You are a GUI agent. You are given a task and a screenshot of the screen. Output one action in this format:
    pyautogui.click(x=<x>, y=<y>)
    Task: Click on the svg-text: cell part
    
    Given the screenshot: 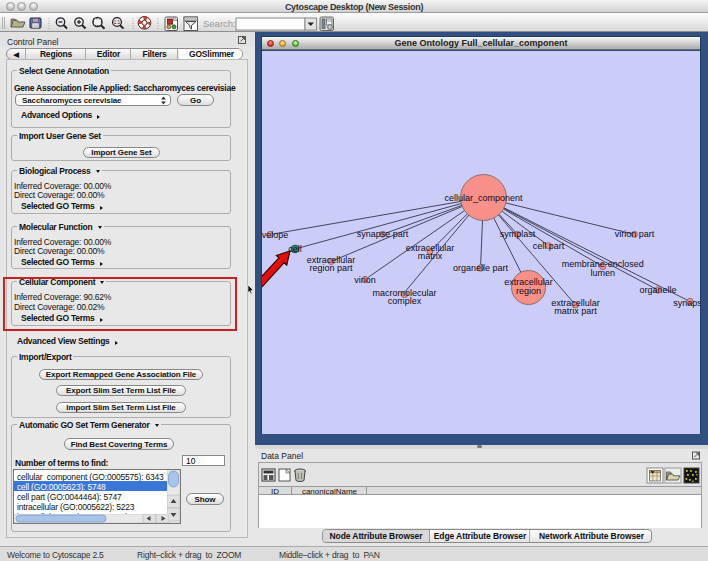 What is the action you would take?
    pyautogui.click(x=549, y=246)
    